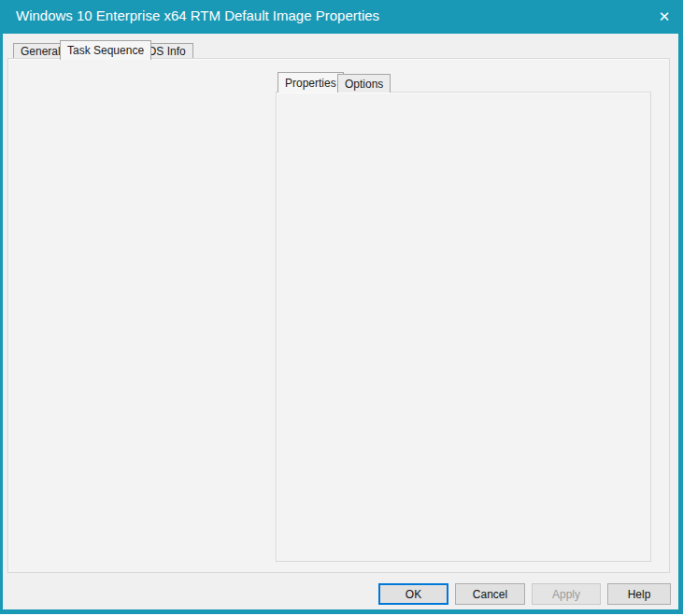 This screenshot has width=683, height=616. What do you see at coordinates (639, 595) in the screenshot?
I see `help-button: Help` at bounding box center [639, 595].